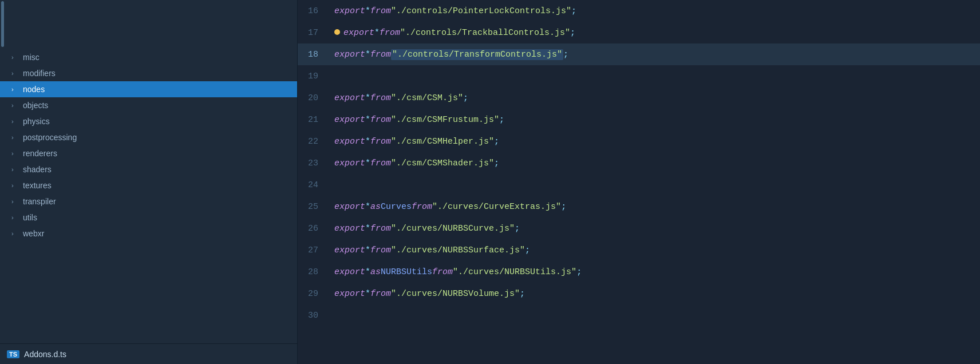 The width and height of the screenshot is (980, 364). I want to click on line-number: 18, so click(314, 55).